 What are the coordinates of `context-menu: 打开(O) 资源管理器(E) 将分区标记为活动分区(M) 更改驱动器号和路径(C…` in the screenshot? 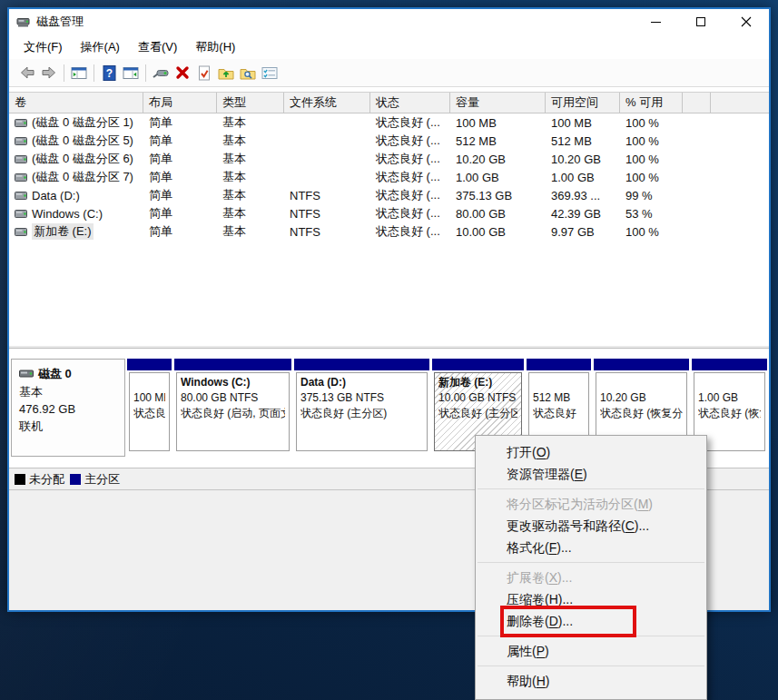 It's located at (591, 567).